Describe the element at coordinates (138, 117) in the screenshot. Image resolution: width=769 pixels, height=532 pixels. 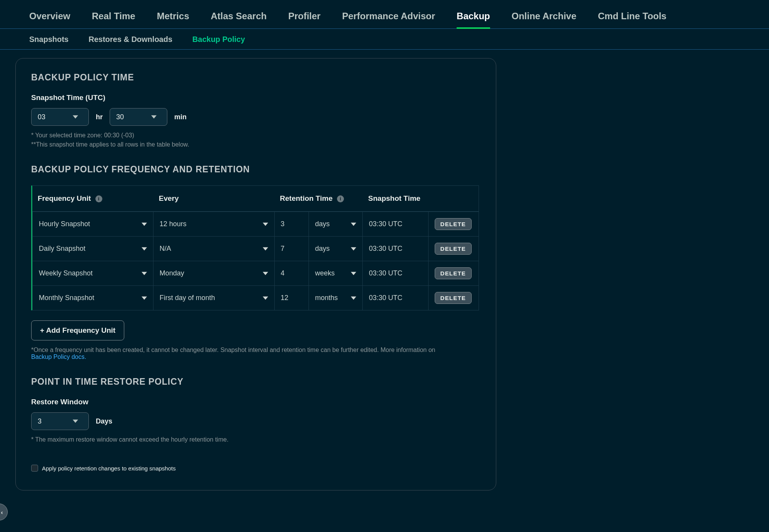
I see `snapshot-minute-select: 30` at that location.